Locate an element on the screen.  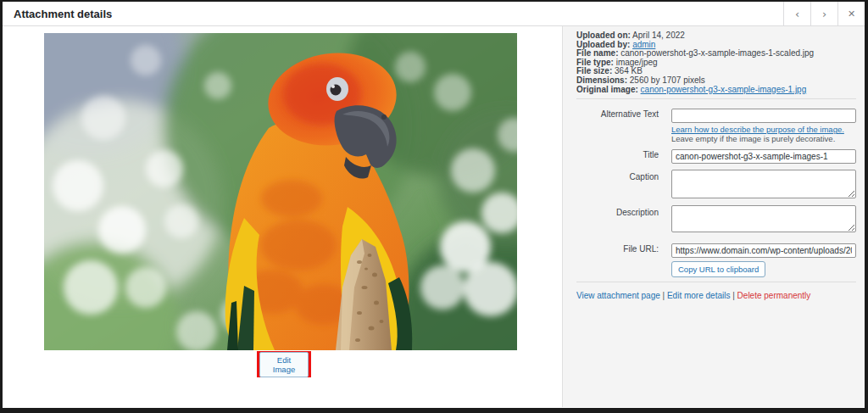
meta-label: File type: is located at coordinates (595, 63).